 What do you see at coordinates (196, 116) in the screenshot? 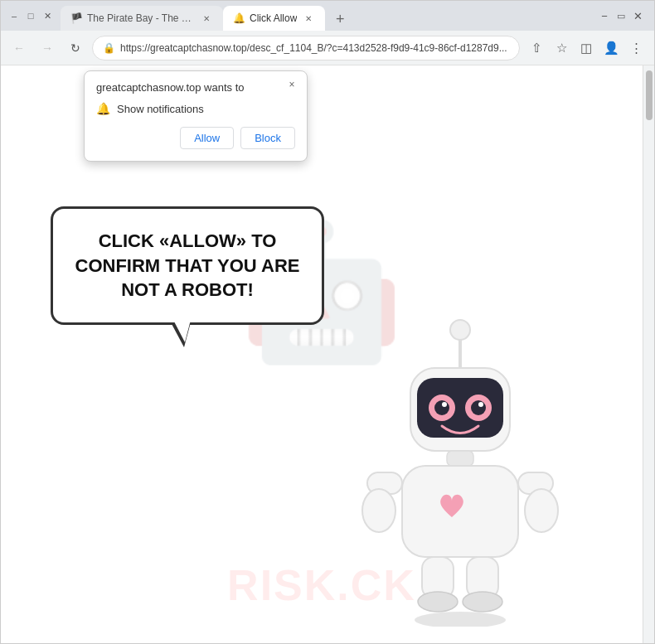
I see `notification-popup: × greatcaptchasnow.top wants to 🔔 Show n…` at bounding box center [196, 116].